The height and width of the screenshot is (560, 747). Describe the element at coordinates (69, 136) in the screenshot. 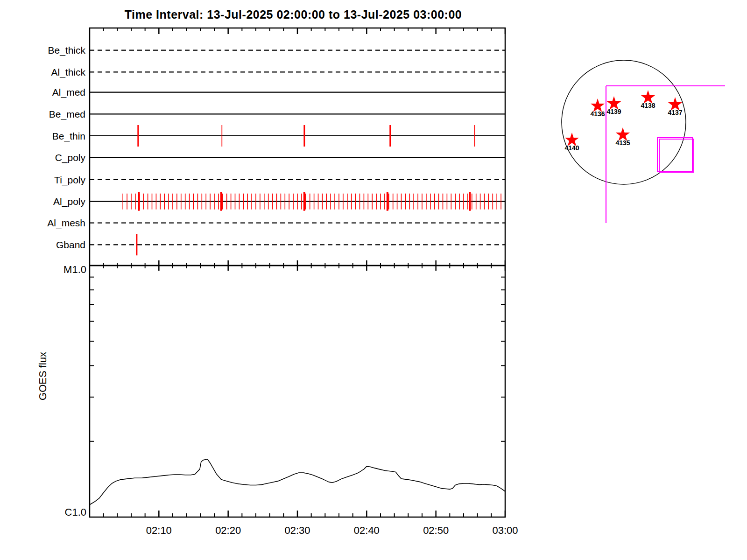

I see `filter-row-label-Be_thin: Be_thin` at that location.